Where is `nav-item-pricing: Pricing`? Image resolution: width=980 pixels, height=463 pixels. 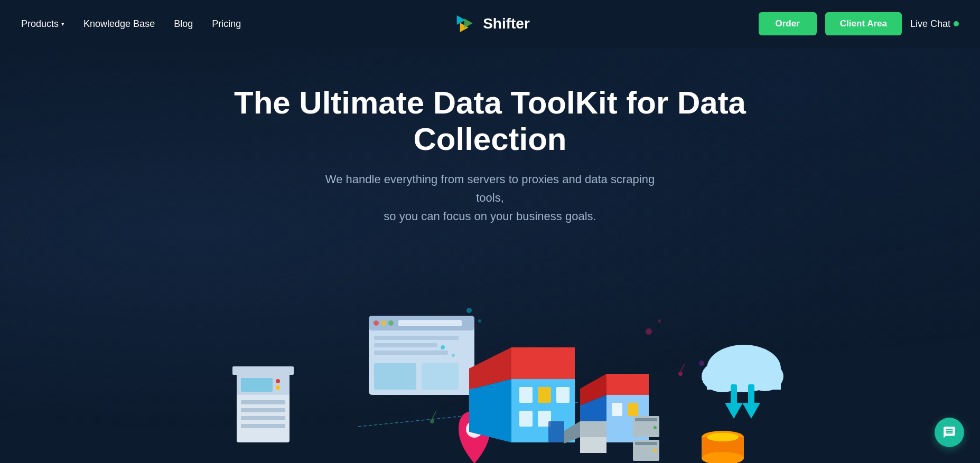 nav-item-pricing: Pricing is located at coordinates (226, 24).